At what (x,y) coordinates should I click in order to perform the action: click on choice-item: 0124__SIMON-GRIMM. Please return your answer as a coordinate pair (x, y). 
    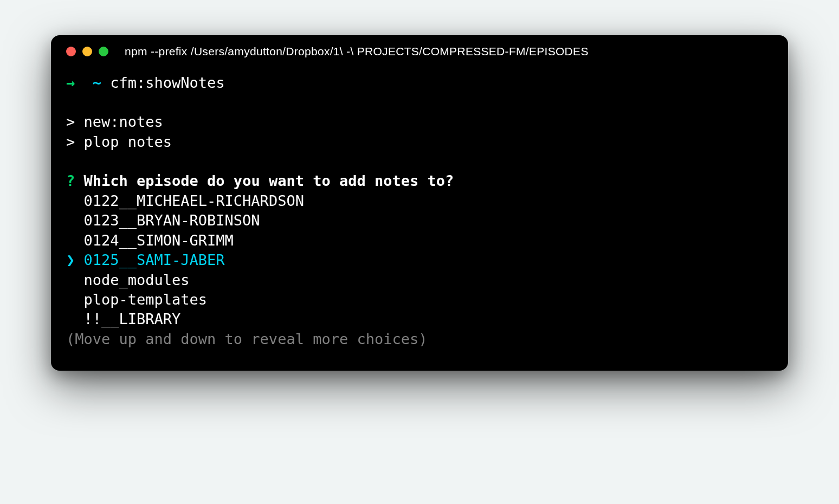
    Looking at the image, I should click on (420, 241).